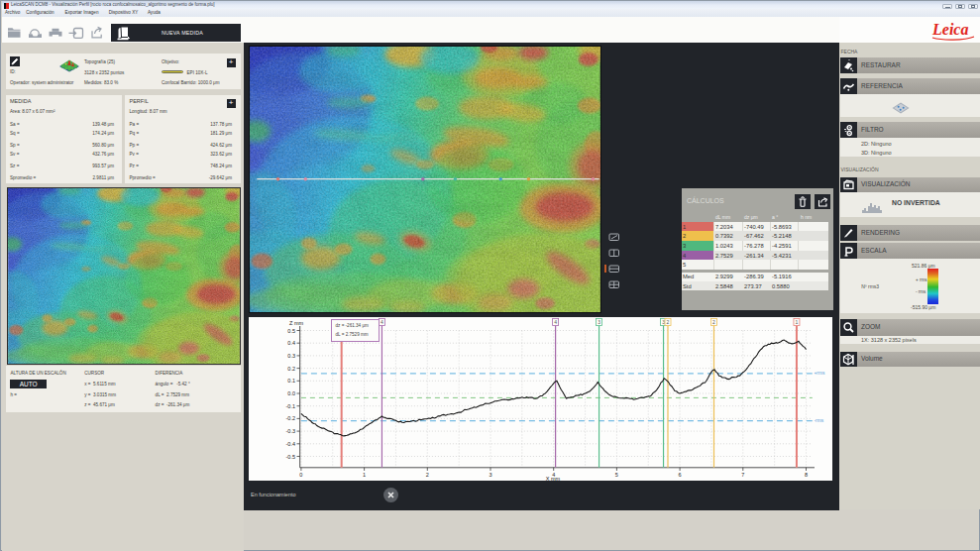 The width and height of the screenshot is (980, 551). What do you see at coordinates (291, 331) in the screenshot?
I see `svg-text: 0.5` at bounding box center [291, 331].